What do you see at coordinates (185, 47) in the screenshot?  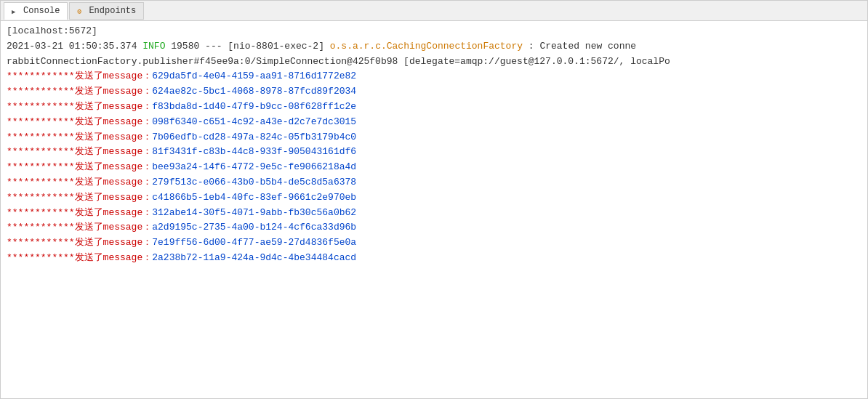 I see `log-pid: 19580` at bounding box center [185, 47].